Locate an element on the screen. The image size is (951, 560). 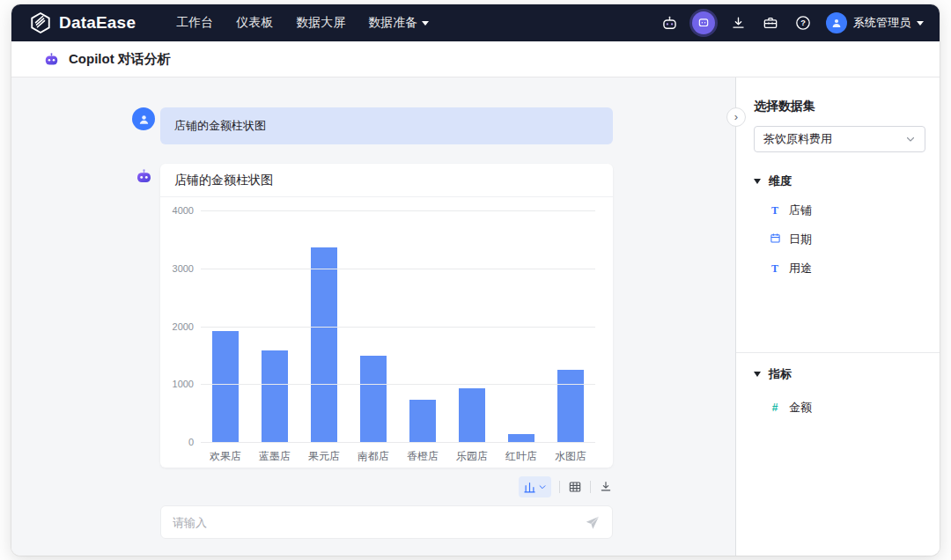
x-axis-tick-label: 水图店 is located at coordinates (571, 456).